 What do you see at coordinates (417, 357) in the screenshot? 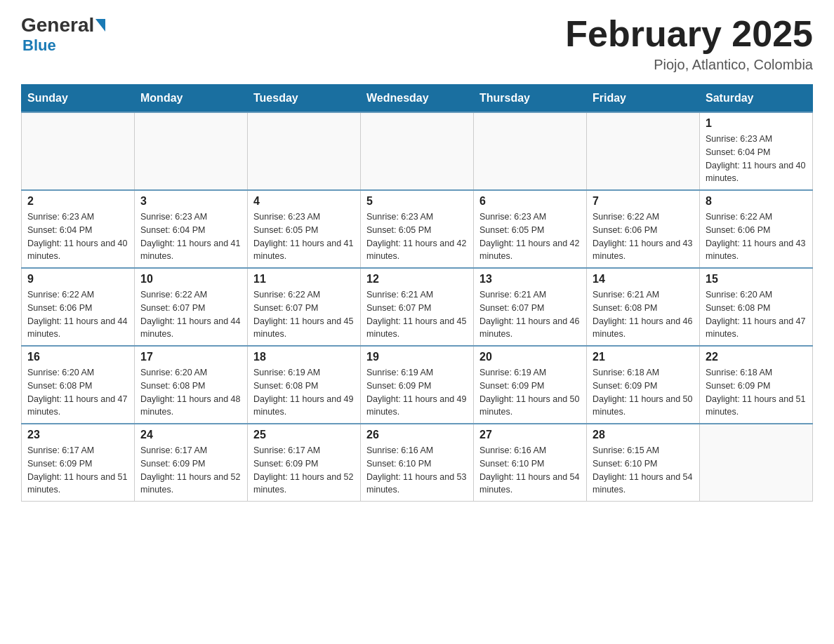
I see `day-number: 19` at bounding box center [417, 357].